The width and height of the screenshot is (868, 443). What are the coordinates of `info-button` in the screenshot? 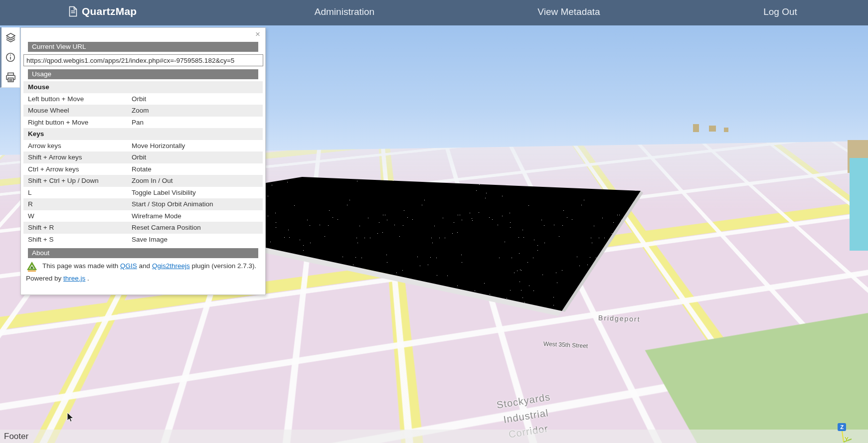 It's located at (10, 57).